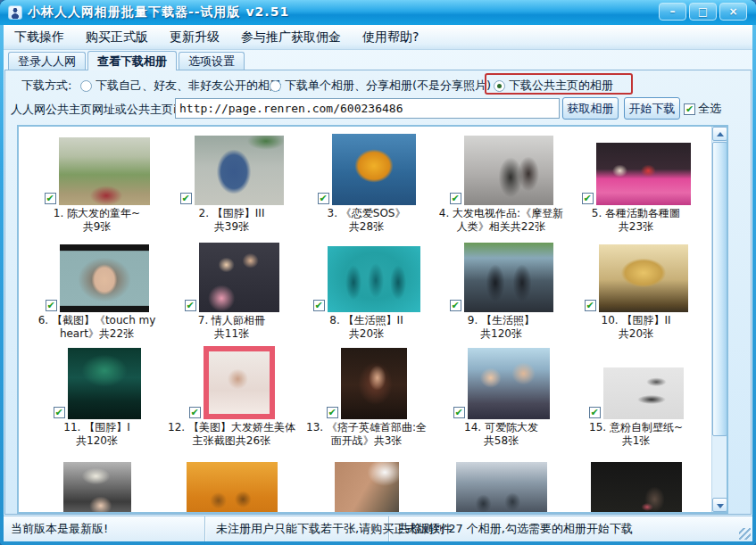 This screenshot has width=756, height=545. What do you see at coordinates (132, 61) in the screenshot?
I see `tab-view-download-albums: 查看下载相册` at bounding box center [132, 61].